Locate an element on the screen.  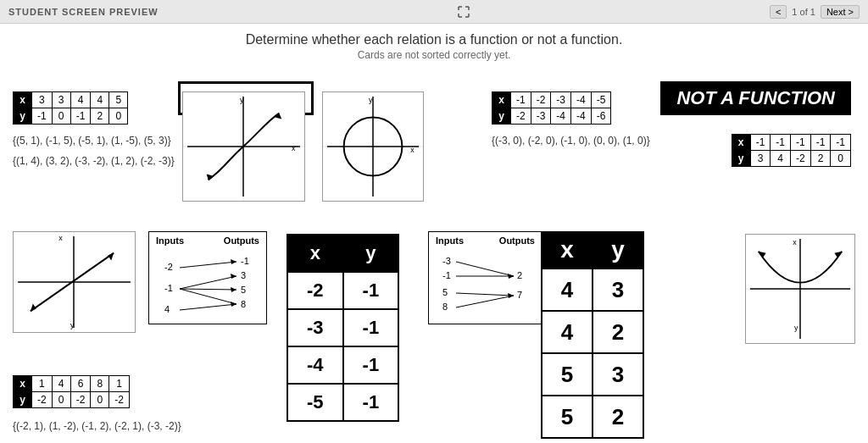
mapping1-outputs-label: Outputs is located at coordinates (242, 241).